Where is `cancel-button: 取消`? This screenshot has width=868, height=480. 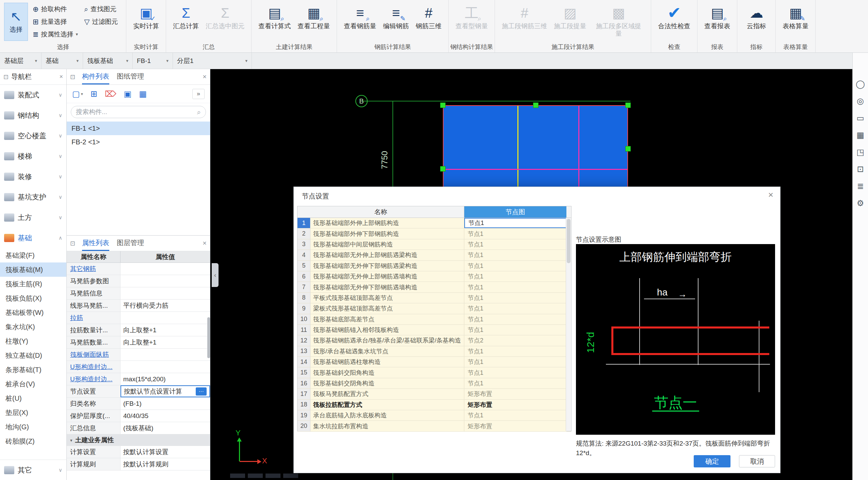 cancel-button: 取消 is located at coordinates (757, 461).